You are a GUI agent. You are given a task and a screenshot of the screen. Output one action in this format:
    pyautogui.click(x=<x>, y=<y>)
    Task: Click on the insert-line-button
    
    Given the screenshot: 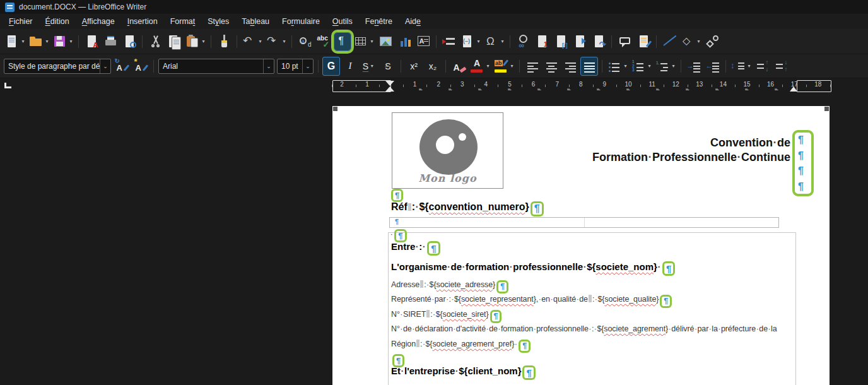 What is the action you would take?
    pyautogui.click(x=669, y=42)
    